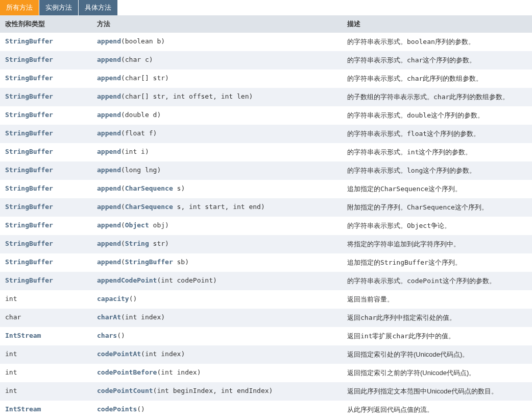  What do you see at coordinates (354, 336) in the screenshot?
I see `desc-text: 返回` at bounding box center [354, 336].